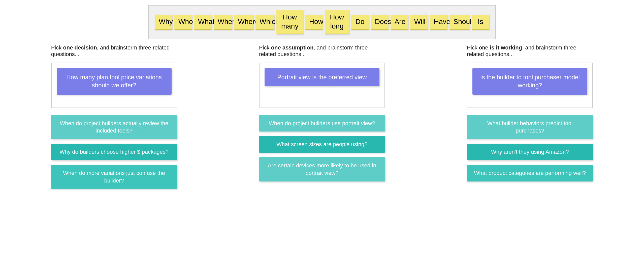 The width and height of the screenshot is (644, 261). Describe the element at coordinates (322, 144) in the screenshot. I see `col-assumption-sub-note-1: What screen sizes are people using?` at that location.